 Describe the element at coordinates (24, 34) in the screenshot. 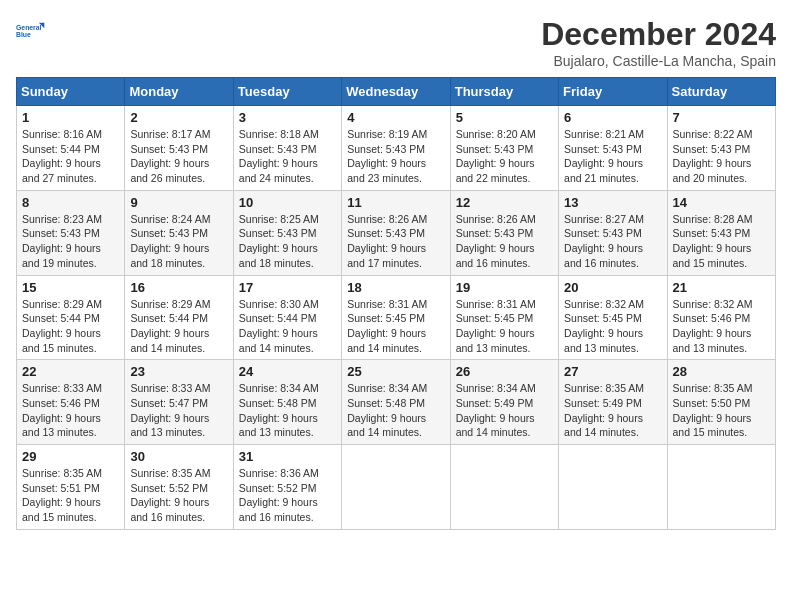

I see `svg-text: Blue` at that location.